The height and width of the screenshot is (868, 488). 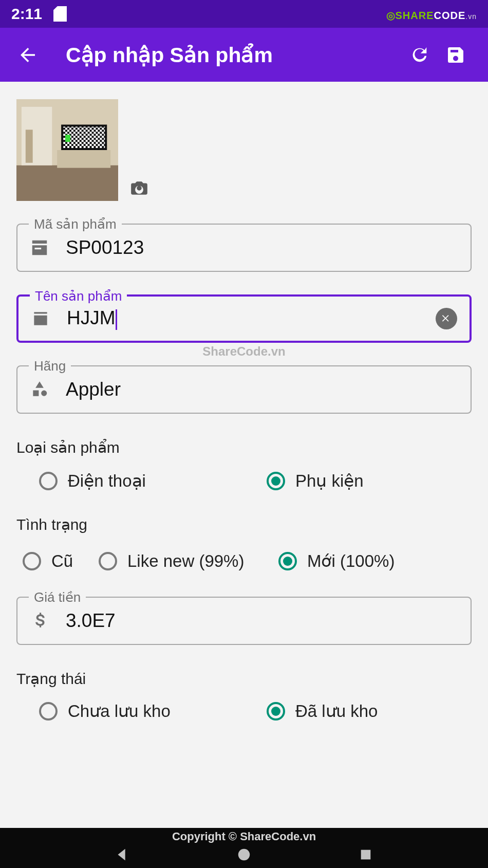 What do you see at coordinates (50, 366) in the screenshot?
I see `brand-label: Hãng` at bounding box center [50, 366].